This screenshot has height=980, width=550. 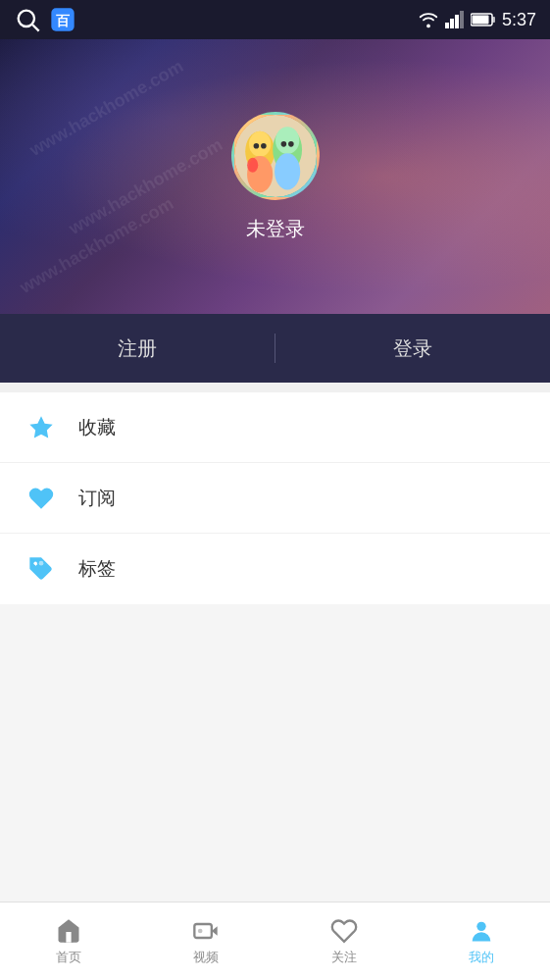 I want to click on auth-bar: 注册 登录, so click(x=275, y=348).